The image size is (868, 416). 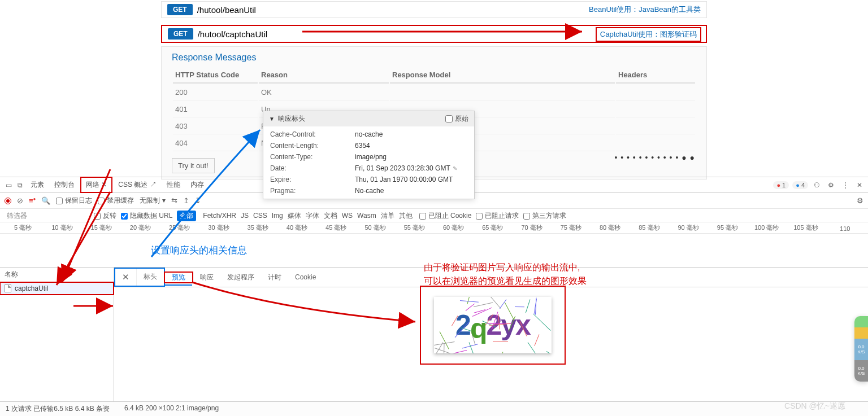 I want to click on tab-response: 响应, so click(x=207, y=278).